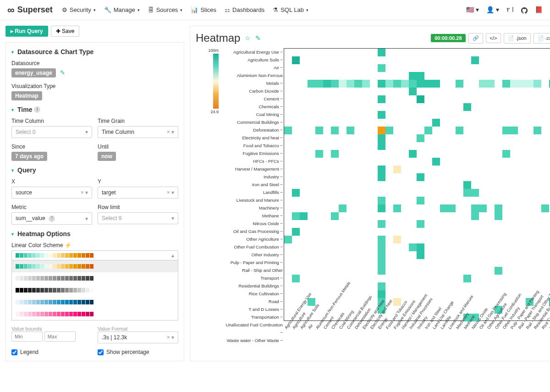 This screenshot has width=550, height=392. What do you see at coordinates (52, 193) in the screenshot?
I see `x-select: source× ▾` at bounding box center [52, 193].